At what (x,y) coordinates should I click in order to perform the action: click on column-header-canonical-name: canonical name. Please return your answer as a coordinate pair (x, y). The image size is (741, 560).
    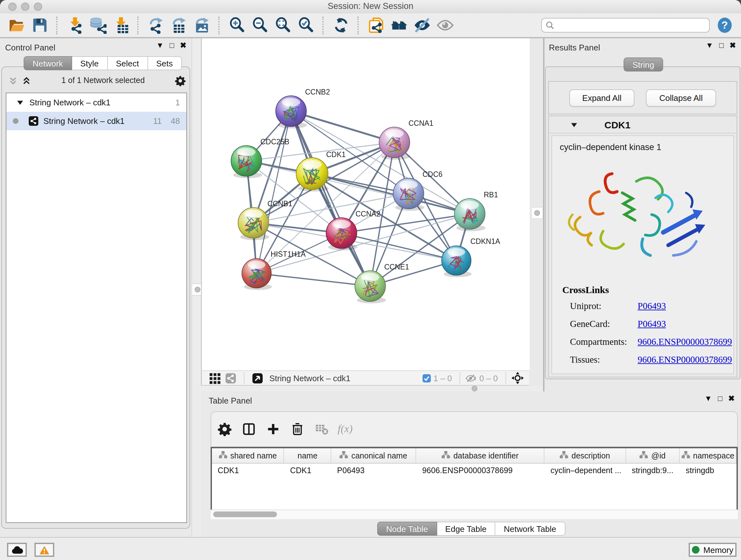
    Looking at the image, I should click on (374, 456).